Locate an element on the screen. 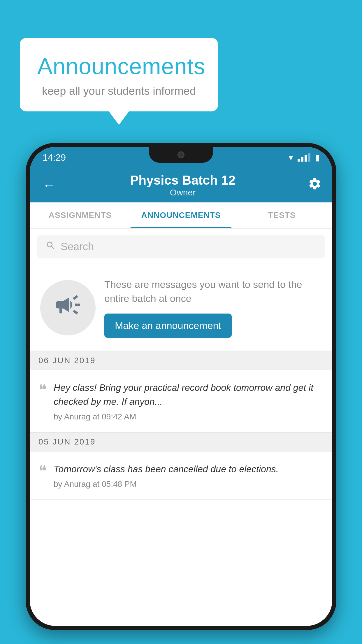 Image resolution: width=362 pixels, height=644 pixels. empty-state-description: These are messages you want to send to t… is located at coordinates (213, 292).